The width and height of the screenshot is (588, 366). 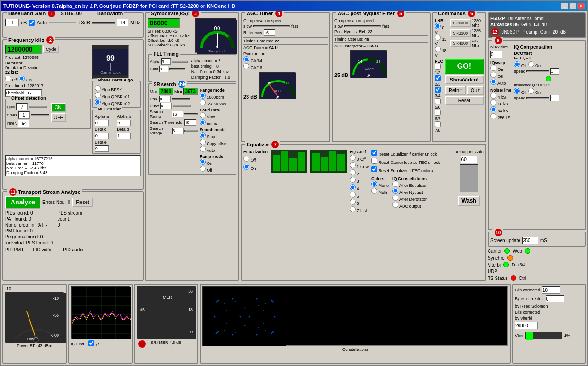 I want to click on pas-plus-slider, so click(x=182, y=106).